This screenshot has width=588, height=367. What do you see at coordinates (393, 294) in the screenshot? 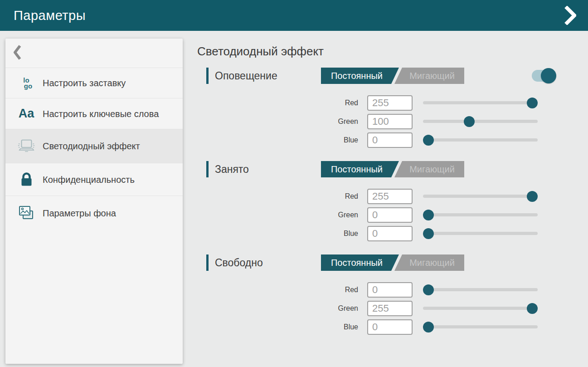
I see `section-free: Свободно Постоянный Мигающий Red Green` at bounding box center [393, 294].